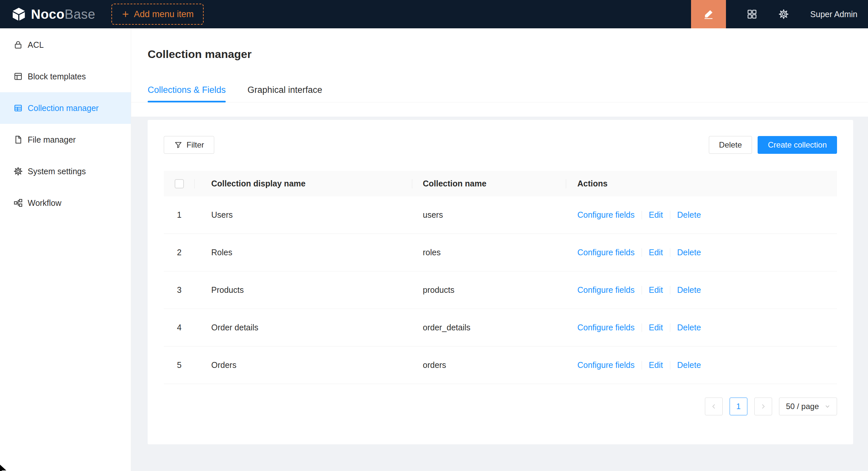  I want to click on header-actions: Actions, so click(702, 184).